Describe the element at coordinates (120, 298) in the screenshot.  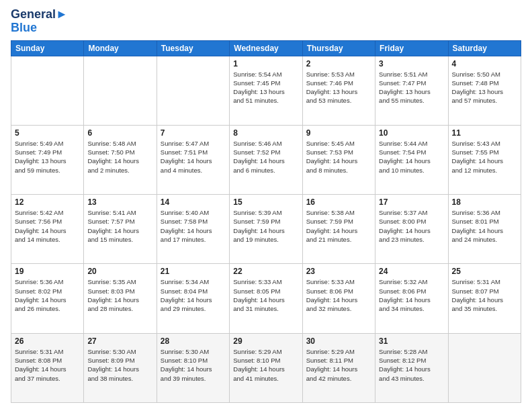
I see `calendar-cell: 20Sunrise: 5:35 AM Sunset: 8:03 PM Dayli…` at that location.